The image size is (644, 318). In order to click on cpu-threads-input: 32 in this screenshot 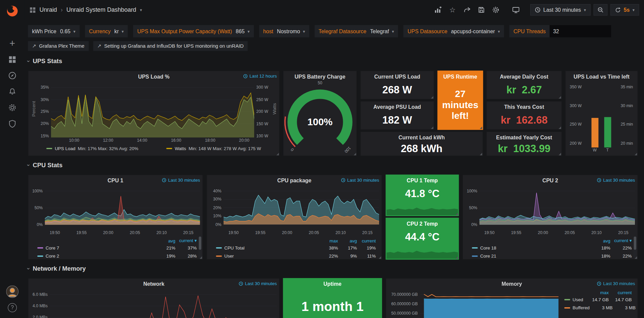, I will do `click(580, 32)`.